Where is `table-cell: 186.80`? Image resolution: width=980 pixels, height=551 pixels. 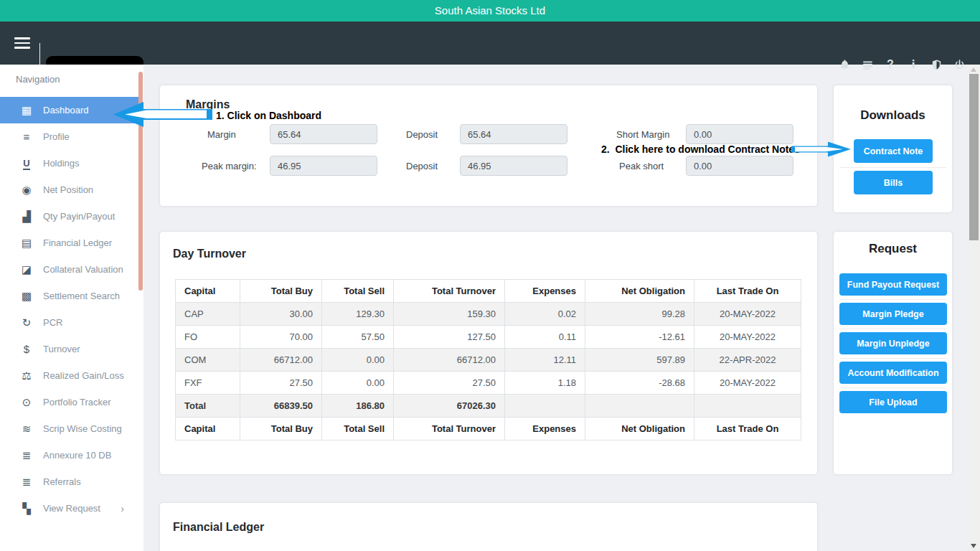
table-cell: 186.80 is located at coordinates (358, 406).